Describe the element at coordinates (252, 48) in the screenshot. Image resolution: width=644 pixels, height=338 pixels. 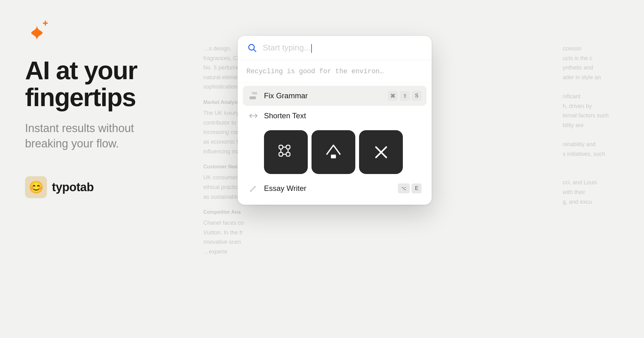
I see `search-icon` at that location.